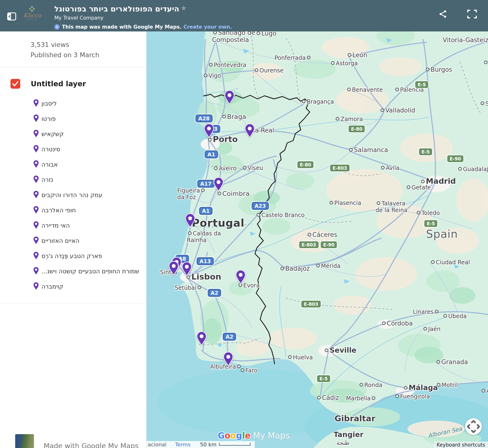 This screenshot has height=448, width=488. What do you see at coordinates (73, 67) in the screenshot?
I see `divider` at bounding box center [73, 67].